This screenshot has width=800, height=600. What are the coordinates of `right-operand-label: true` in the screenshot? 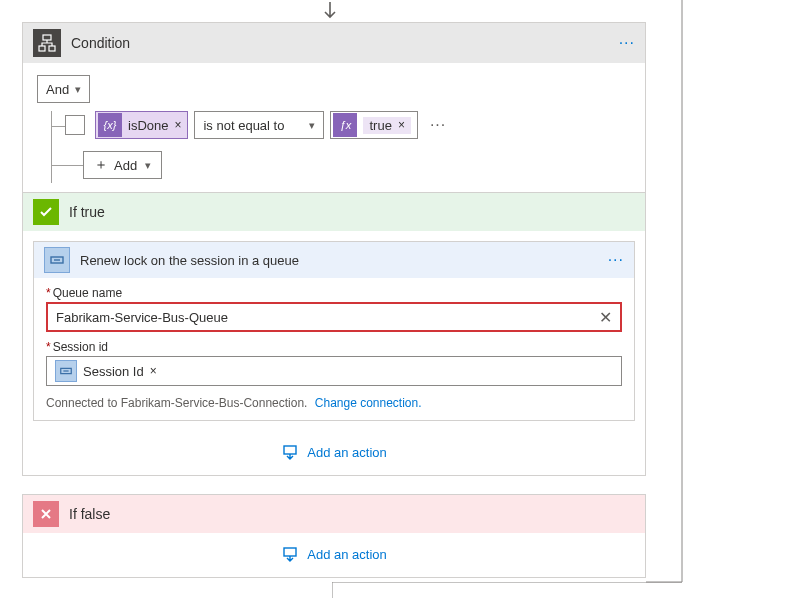 It's located at (380, 126).